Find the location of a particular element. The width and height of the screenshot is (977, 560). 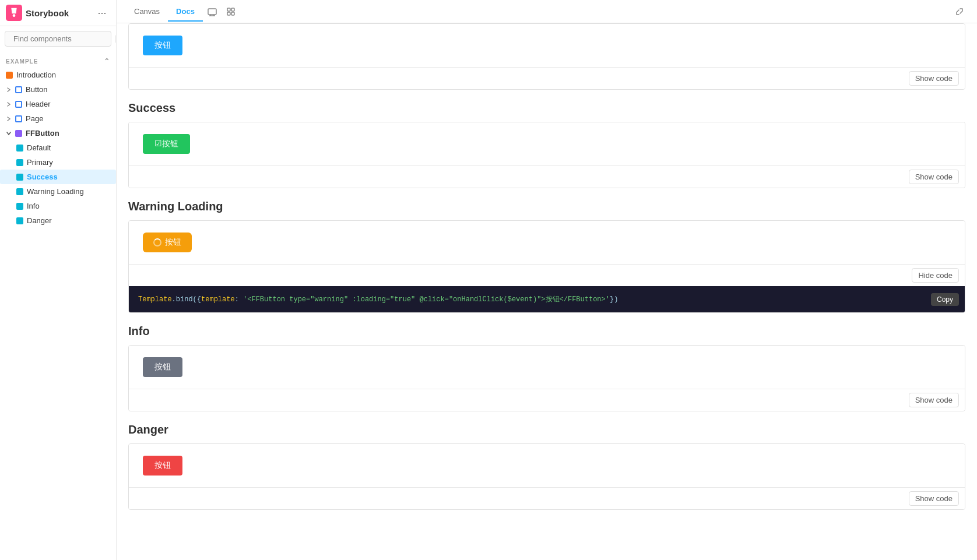

story-footer-success: Show code is located at coordinates (547, 177).